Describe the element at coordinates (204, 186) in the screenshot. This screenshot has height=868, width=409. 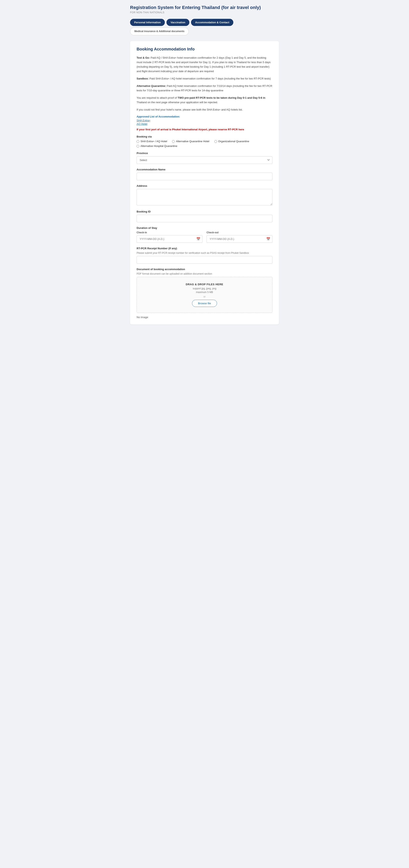
I see `address-label: Address` at that location.